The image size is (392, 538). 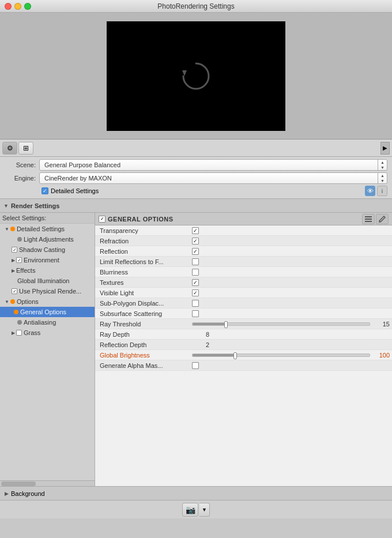 I want to click on render-settings-toggle: ▼, so click(x=6, y=206).